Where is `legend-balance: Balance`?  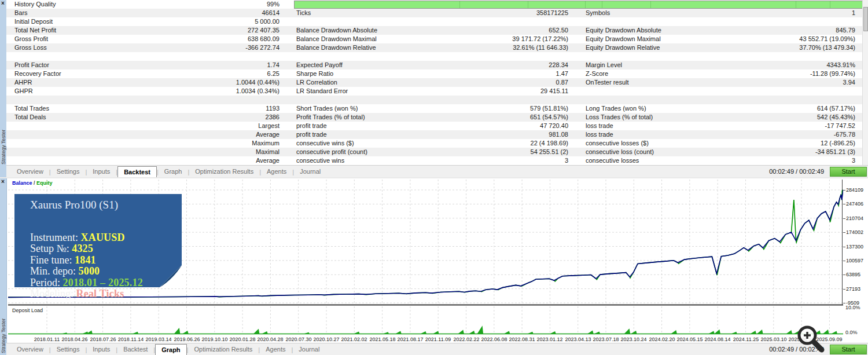
legend-balance: Balance is located at coordinates (22, 183).